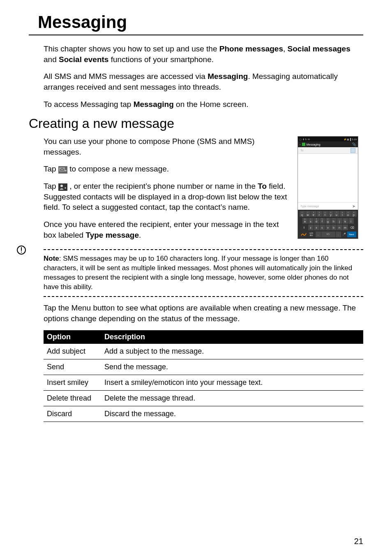 The image size is (392, 556). I want to click on table-cell-option: Insert smiley, so click(72, 383).